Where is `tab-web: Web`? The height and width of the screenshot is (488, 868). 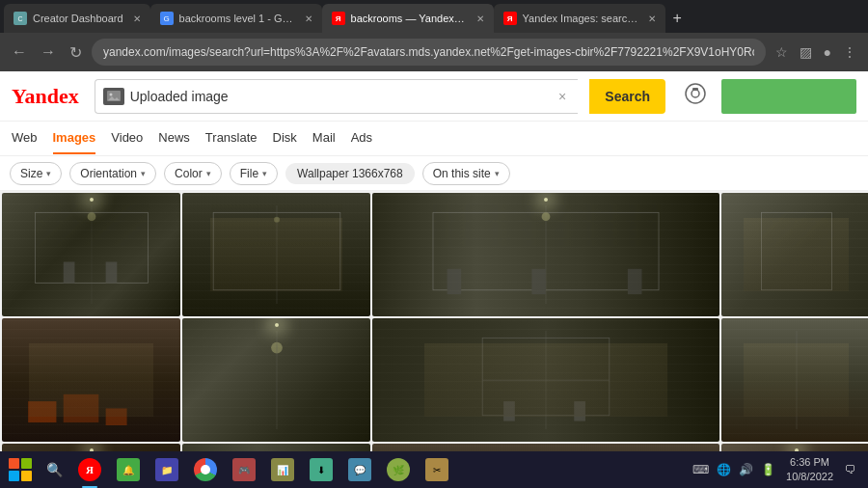 tab-web: Web is located at coordinates (25, 139).